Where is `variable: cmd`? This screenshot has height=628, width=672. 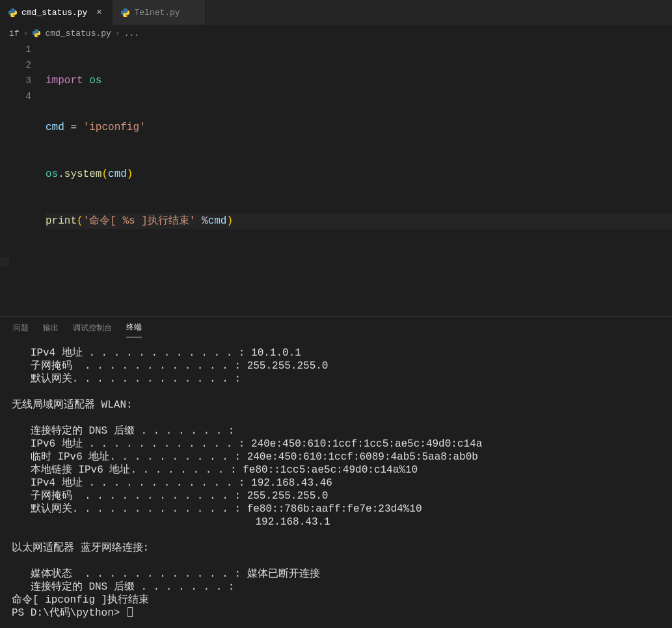 variable: cmd is located at coordinates (55, 127).